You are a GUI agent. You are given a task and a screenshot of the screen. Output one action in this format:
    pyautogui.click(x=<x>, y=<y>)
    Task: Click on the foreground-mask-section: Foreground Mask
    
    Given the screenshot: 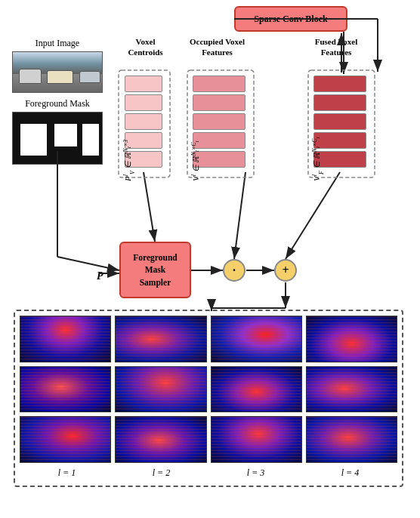 What is the action you would take?
    pyautogui.click(x=57, y=131)
    